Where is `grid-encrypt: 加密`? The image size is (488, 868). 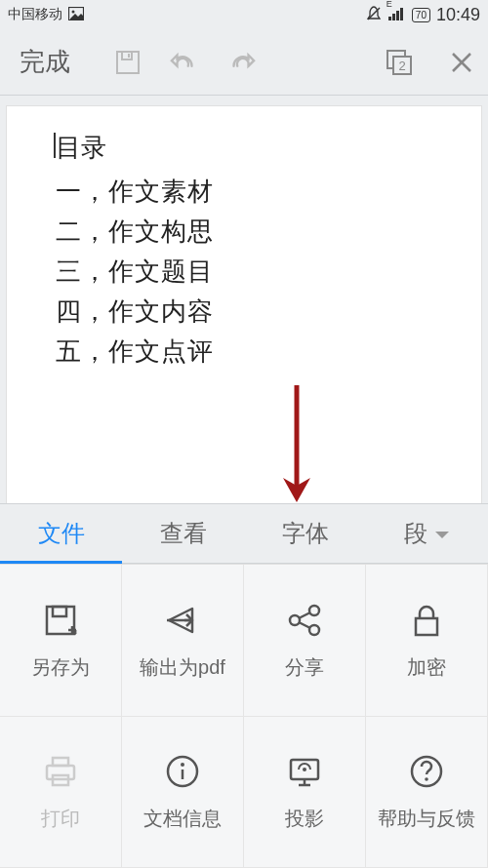 grid-encrypt: 加密 is located at coordinates (427, 641).